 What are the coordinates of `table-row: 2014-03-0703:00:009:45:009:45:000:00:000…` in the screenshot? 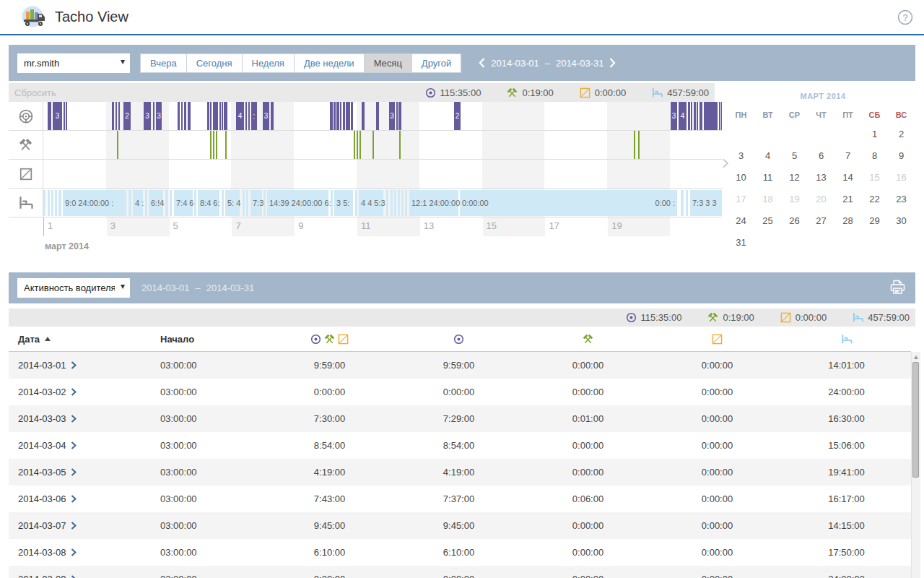 It's located at (460, 526).